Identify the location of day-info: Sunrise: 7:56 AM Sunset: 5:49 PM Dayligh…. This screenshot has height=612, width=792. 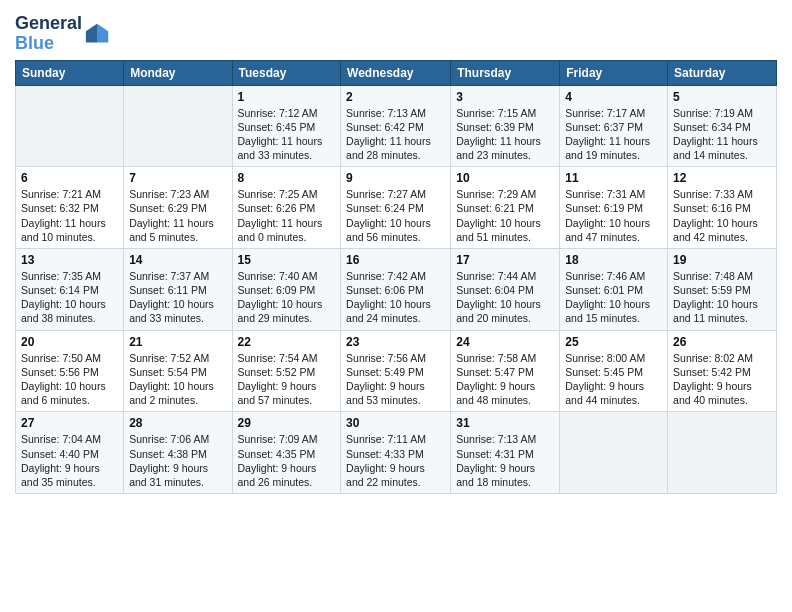
(396, 380).